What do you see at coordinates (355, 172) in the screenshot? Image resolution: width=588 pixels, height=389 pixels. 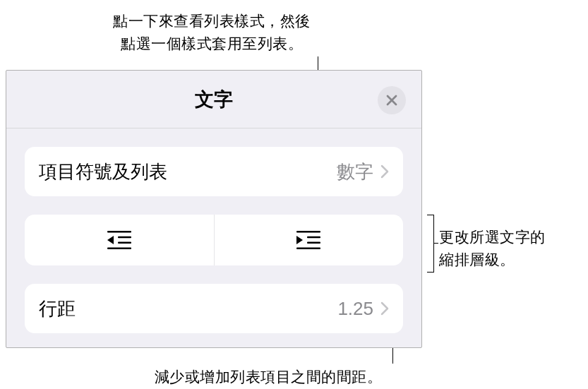 I see `bullets-value: 數字` at bounding box center [355, 172].